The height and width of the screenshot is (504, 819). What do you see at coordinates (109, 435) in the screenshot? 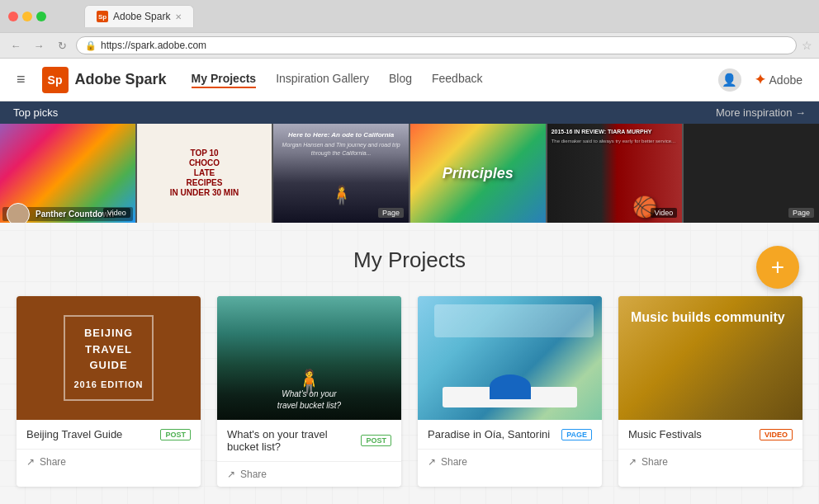
I see `project-info-beijing: Beijing Travel Guide POST` at bounding box center [109, 435].